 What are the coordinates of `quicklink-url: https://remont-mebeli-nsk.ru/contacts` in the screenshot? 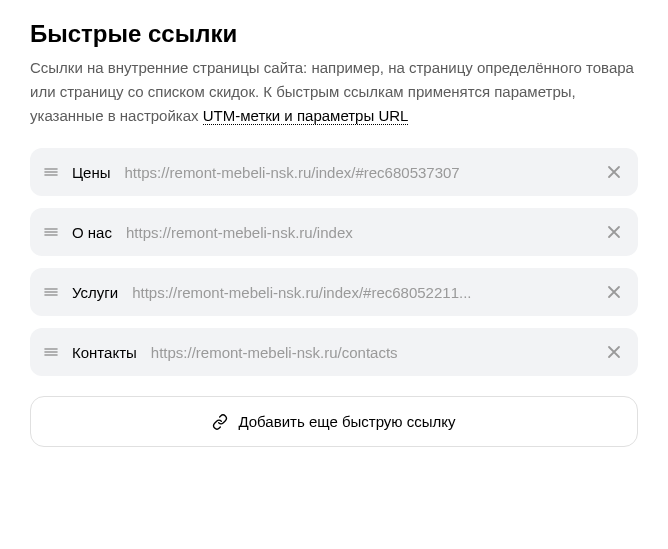 It's located at (370, 352).